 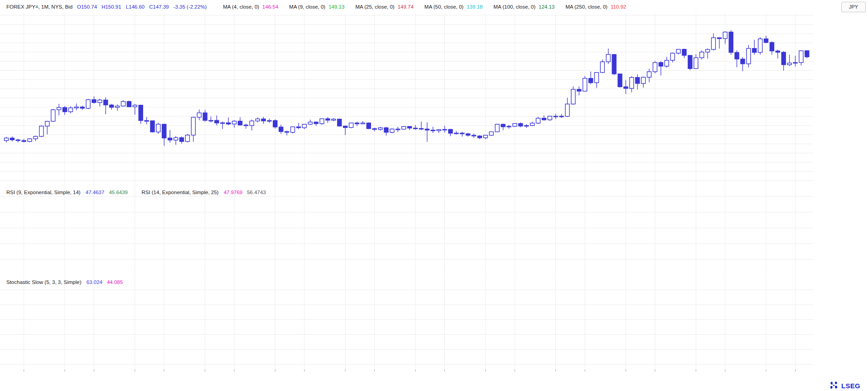 I want to click on chart-header: FOREX JPY=, 1M, NYS, Bid O150.74H150.91L…, so click(x=409, y=7).